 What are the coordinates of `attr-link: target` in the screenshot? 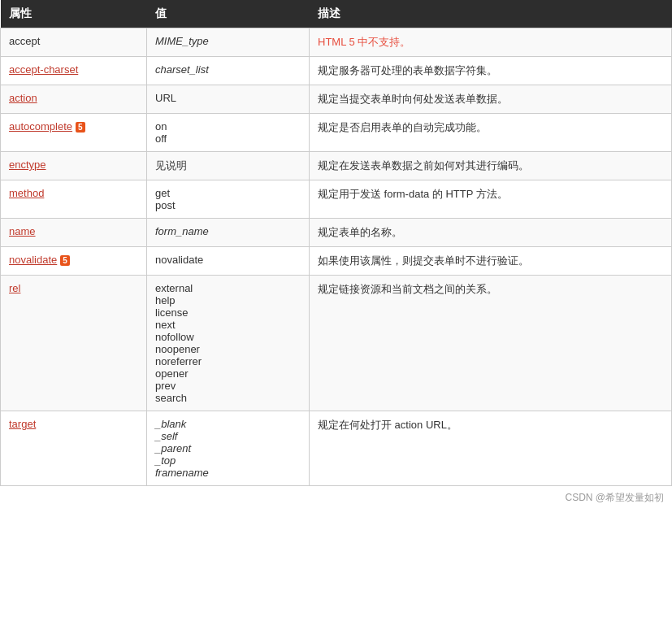 It's located at (23, 424).